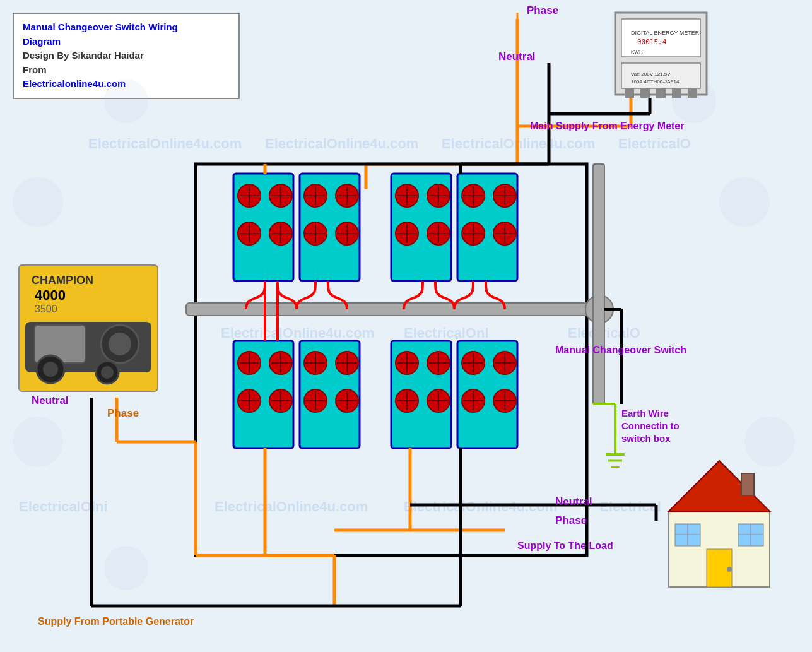  I want to click on earth-label3: switch box, so click(646, 438).